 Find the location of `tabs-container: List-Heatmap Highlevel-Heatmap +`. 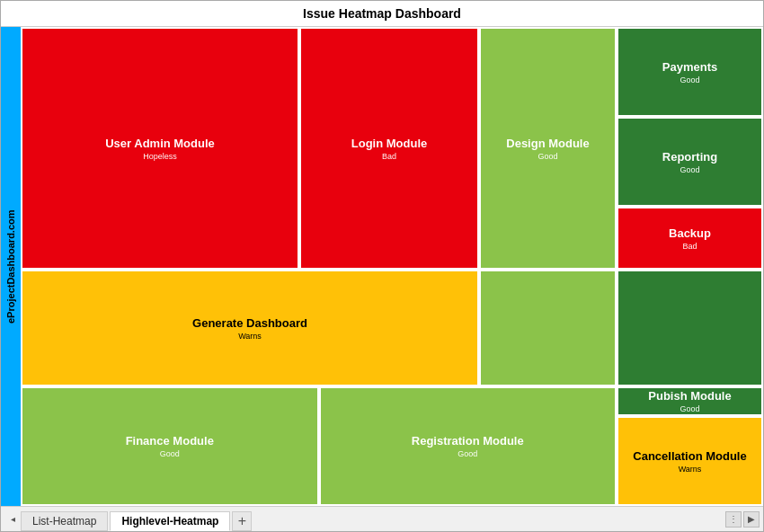

tabs-container: List-Heatmap Highlevel-Heatmap + is located at coordinates (373, 519).